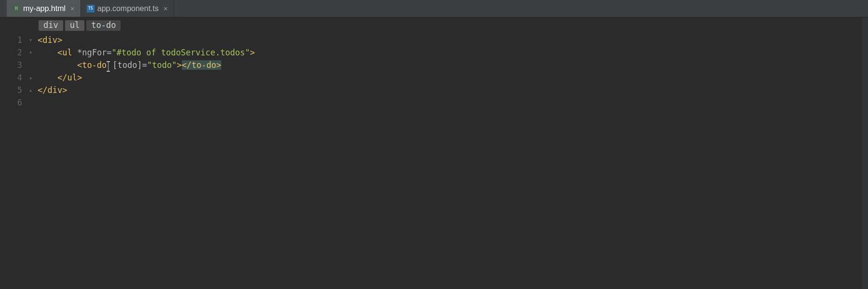  Describe the element at coordinates (75, 26) in the screenshot. I see `breadcrumb-item: ul` at that location.